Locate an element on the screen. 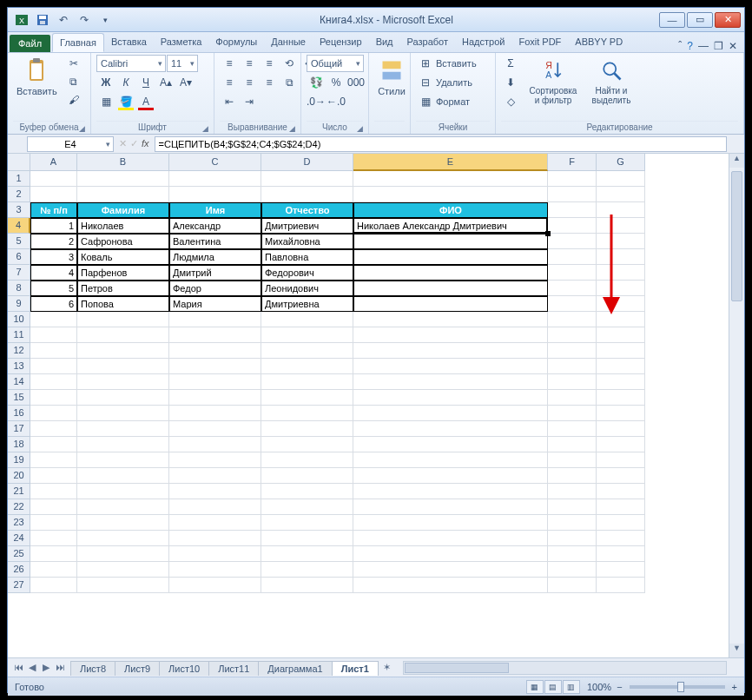  font-launcher-icon: ◢ is located at coordinates (205, 129).